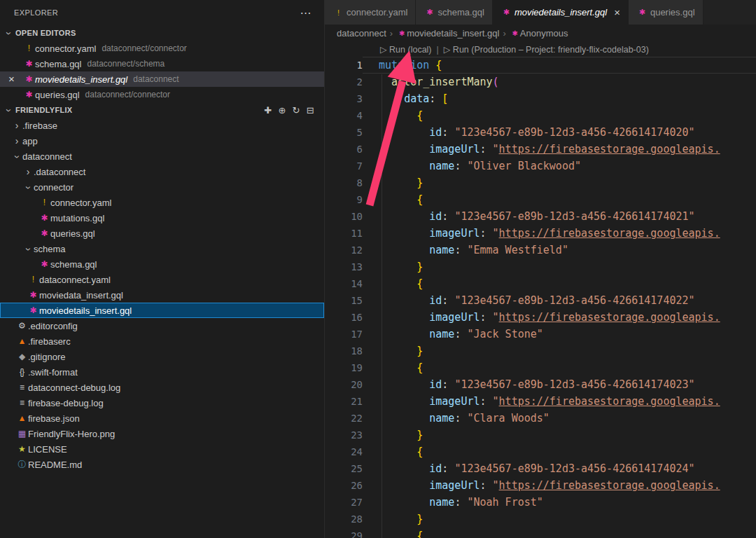  I want to click on tree-file-dataconnect.yaml: !dataconnect.yaml, so click(162, 280).